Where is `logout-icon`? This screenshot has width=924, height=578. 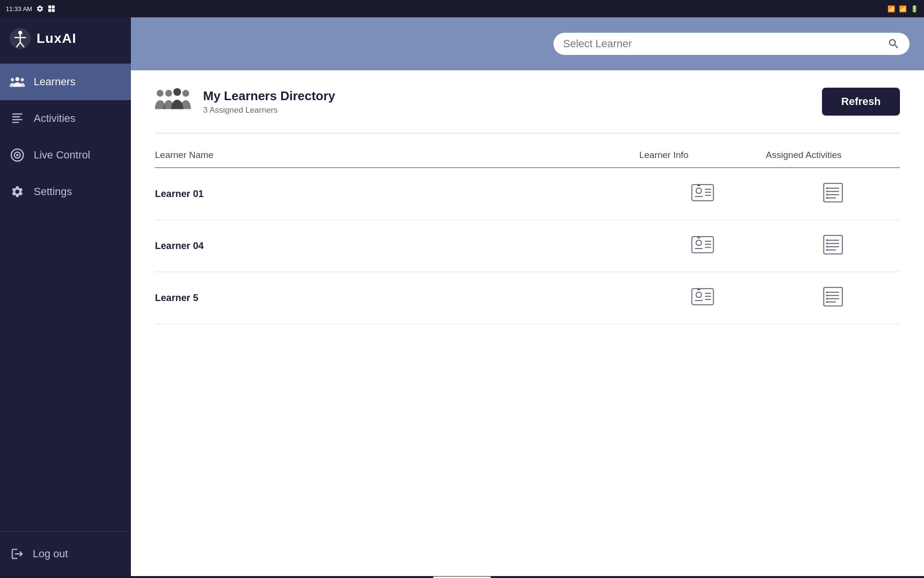
logout-icon is located at coordinates (17, 554).